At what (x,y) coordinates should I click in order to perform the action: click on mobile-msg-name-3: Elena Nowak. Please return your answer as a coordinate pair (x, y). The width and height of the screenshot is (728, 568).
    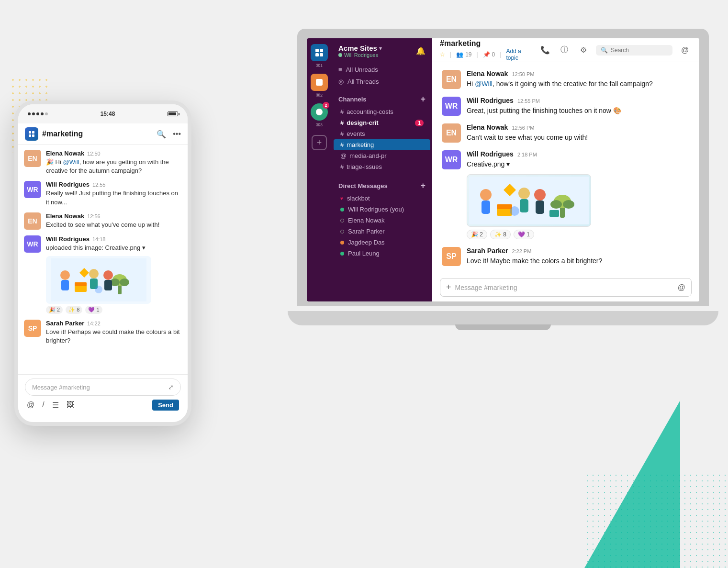
    Looking at the image, I should click on (65, 216).